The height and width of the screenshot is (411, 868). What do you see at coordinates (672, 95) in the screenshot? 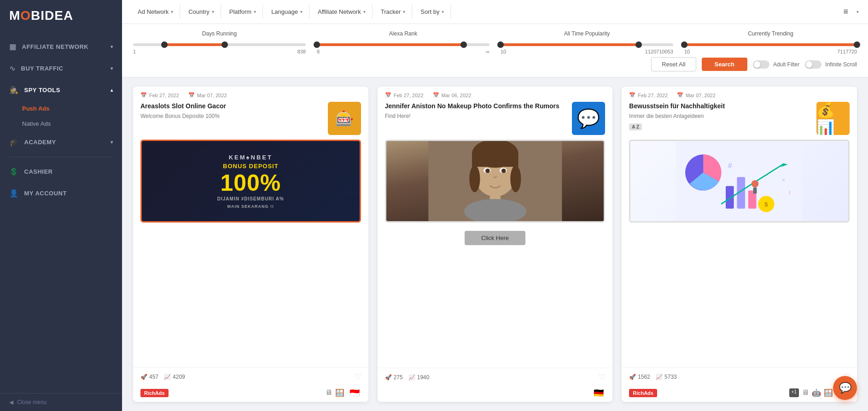
I see `card-3-dates: 📅 Feb 27, 2022 📅 Mar 07, 2022` at bounding box center [672, 95].